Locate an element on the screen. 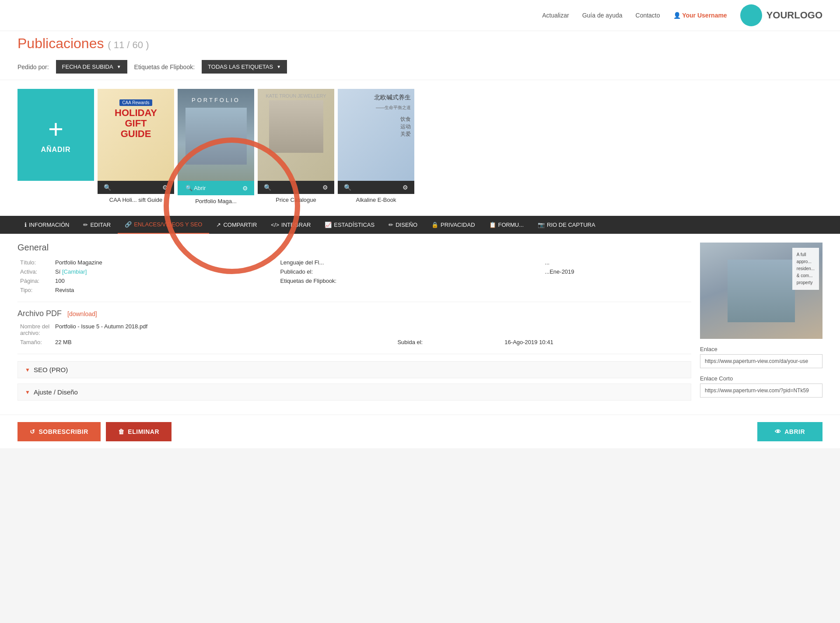 The width and height of the screenshot is (840, 623). pub-settings-button-alkaline: ⚙ is located at coordinates (405, 187).